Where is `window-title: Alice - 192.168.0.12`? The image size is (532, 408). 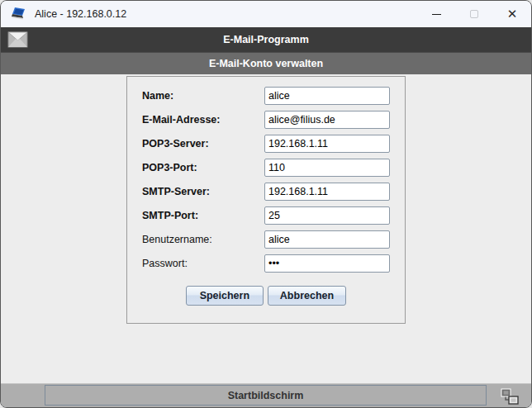
window-title: Alice - 192.168.0.12 is located at coordinates (81, 14).